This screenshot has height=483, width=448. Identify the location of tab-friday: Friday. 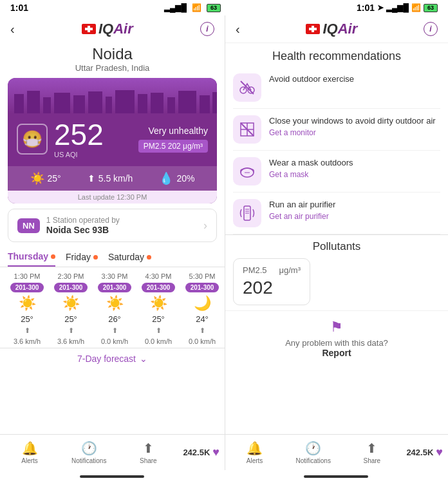
(82, 259).